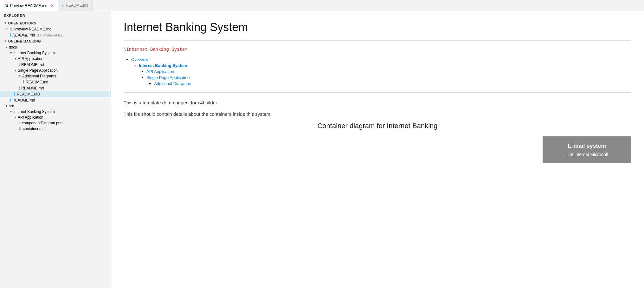 This screenshot has width=644, height=288. What do you see at coordinates (377, 27) in the screenshot?
I see `page-title: Internet Banking System` at bounding box center [377, 27].